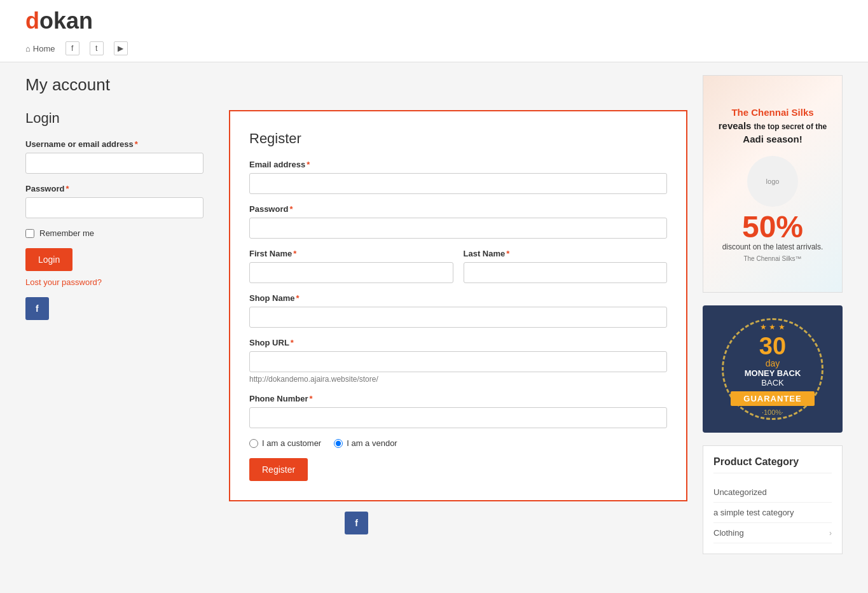  I want to click on login-password-label: Password*, so click(114, 188).